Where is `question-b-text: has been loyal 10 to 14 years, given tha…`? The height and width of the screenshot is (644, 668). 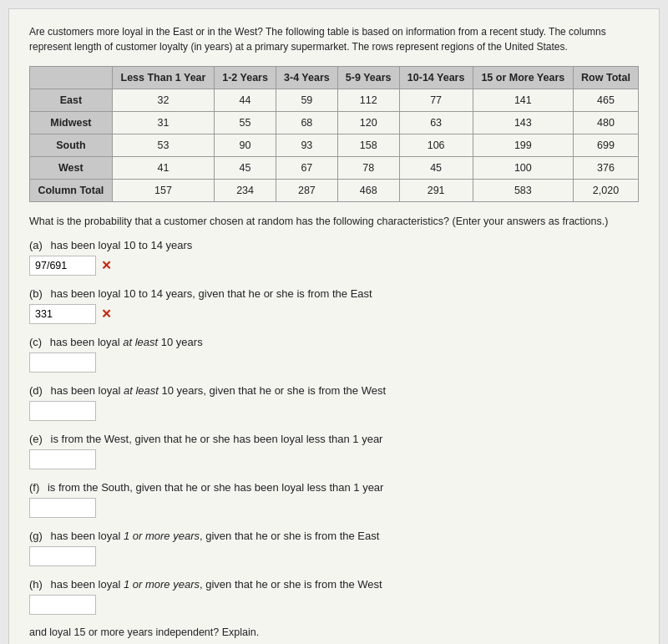
question-b-text: has been loyal 10 to 14 years, given tha… is located at coordinates (212, 294).